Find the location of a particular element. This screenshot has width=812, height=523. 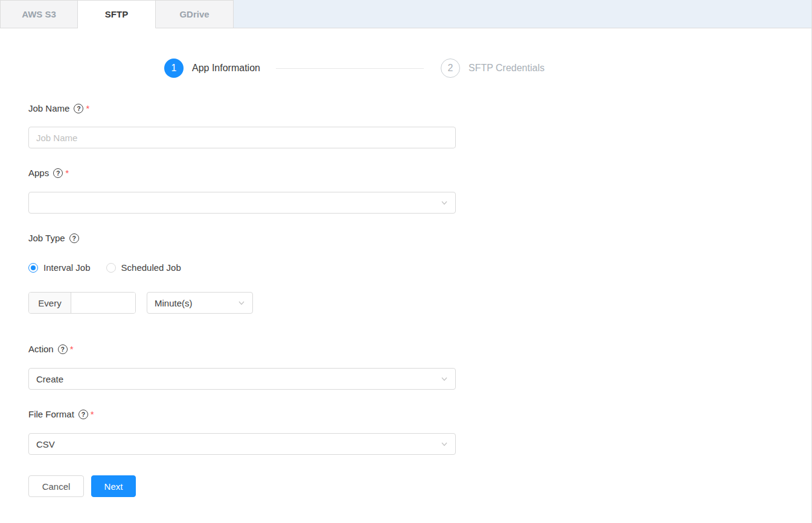

tab-gdrive: GDrive is located at coordinates (194, 14).